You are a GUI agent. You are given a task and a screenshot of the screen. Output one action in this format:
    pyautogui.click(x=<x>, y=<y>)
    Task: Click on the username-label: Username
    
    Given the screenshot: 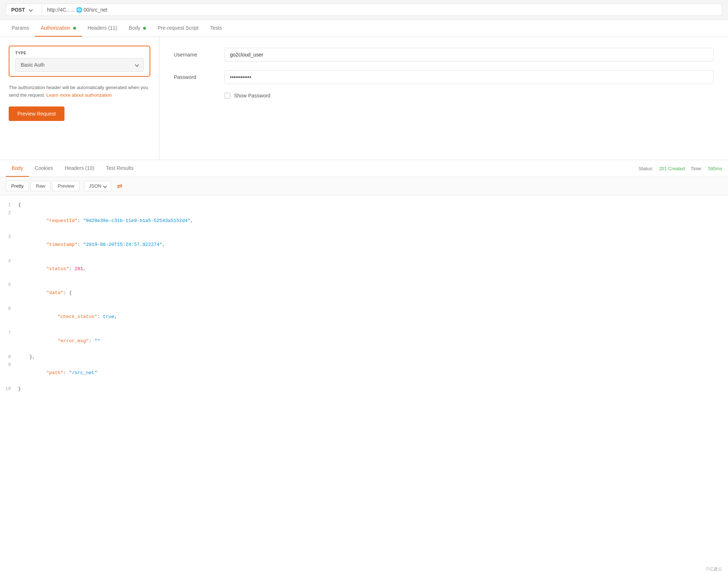 What is the action you would take?
    pyautogui.click(x=199, y=55)
    